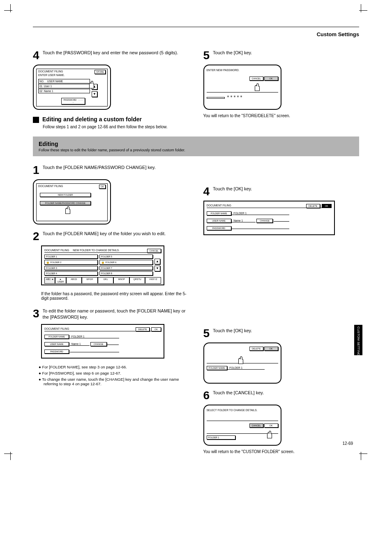  Describe the element at coordinates (196, 35) in the screenshot. I see `page-title: Custom Settings` at that location.